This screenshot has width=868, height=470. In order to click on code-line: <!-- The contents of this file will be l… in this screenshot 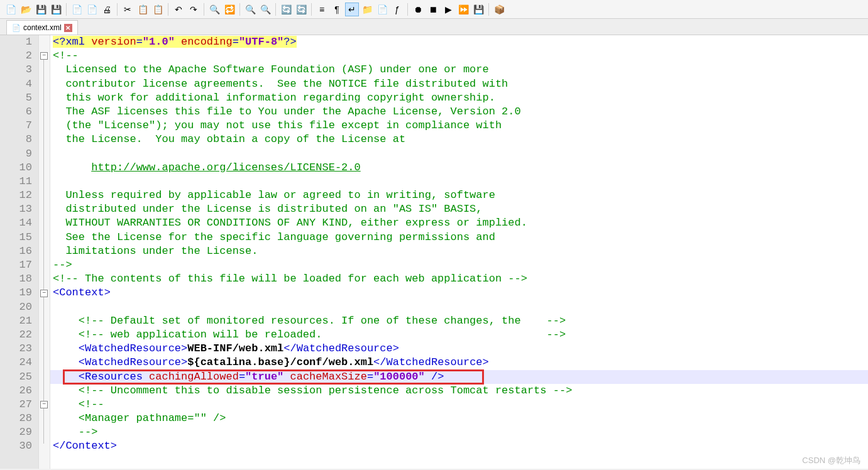, I will do `click(460, 279)`.